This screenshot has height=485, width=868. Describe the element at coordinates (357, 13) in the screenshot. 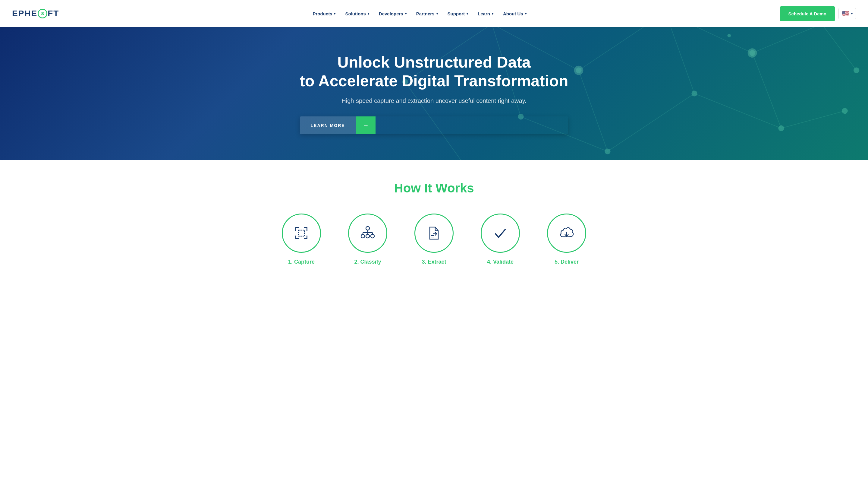

I see `nav-item-solutions: Solutions ▾` at that location.